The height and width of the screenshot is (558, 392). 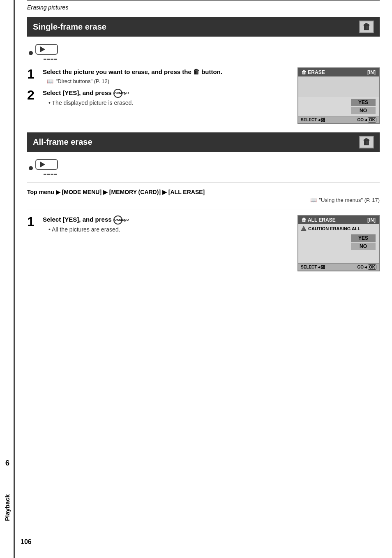 I want to click on footer-go: GO◄OK, so click(x=367, y=120).